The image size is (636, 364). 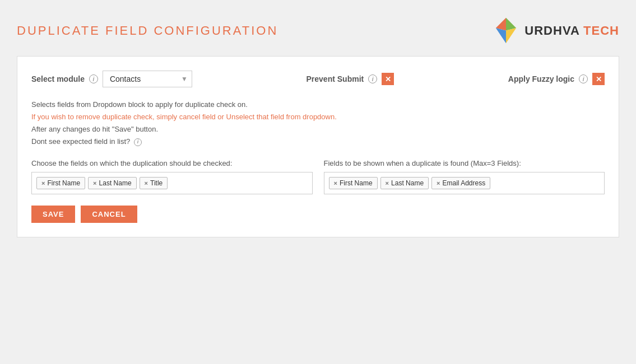 I want to click on right-fields-label: Fields to be shown when a duplicate is f…, so click(x=465, y=164).